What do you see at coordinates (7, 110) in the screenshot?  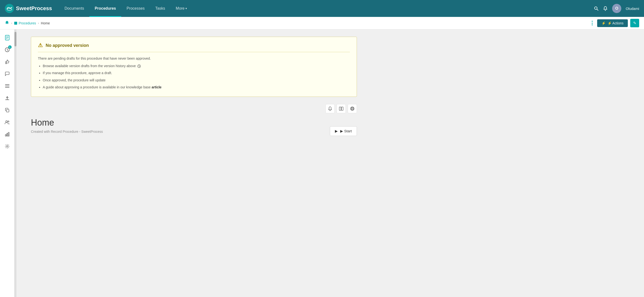 I see `copy-icon` at bounding box center [7, 110].